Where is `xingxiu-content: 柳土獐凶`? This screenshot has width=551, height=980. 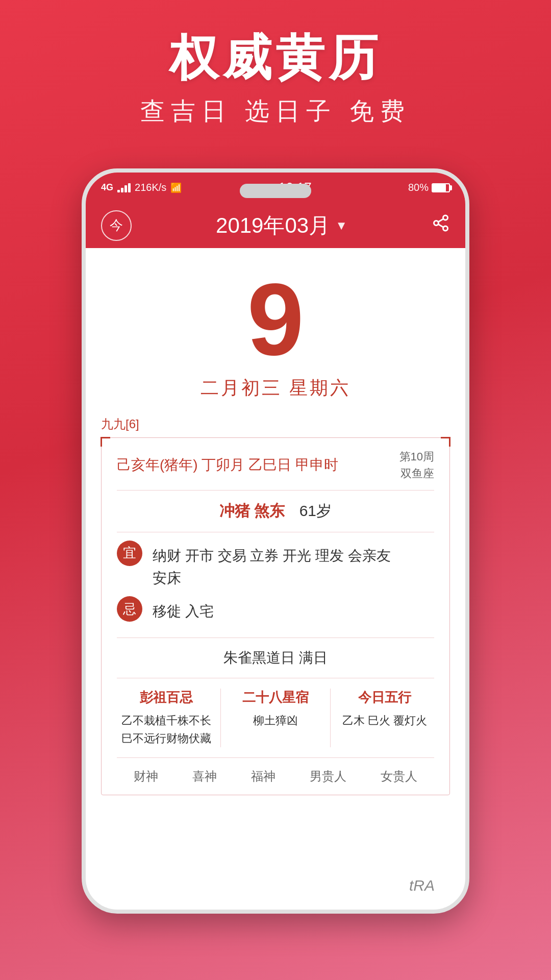
xingxiu-content: 柳土獐凶 is located at coordinates (276, 721).